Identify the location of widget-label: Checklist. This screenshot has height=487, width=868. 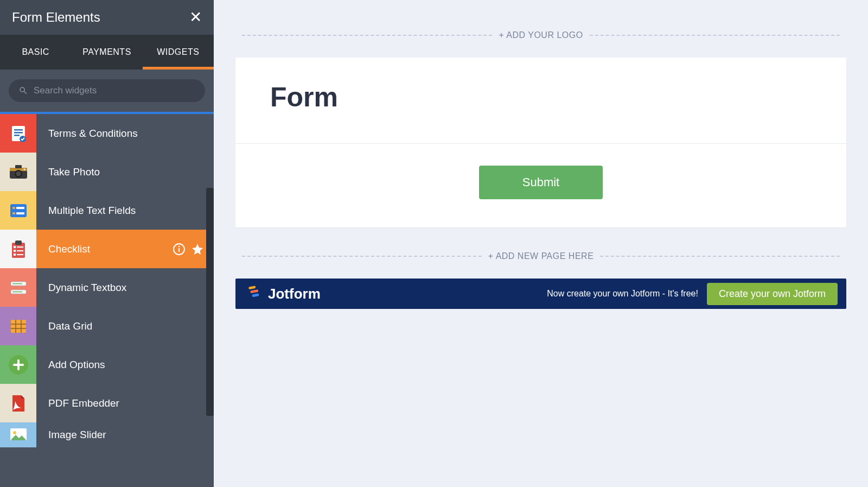
(104, 249).